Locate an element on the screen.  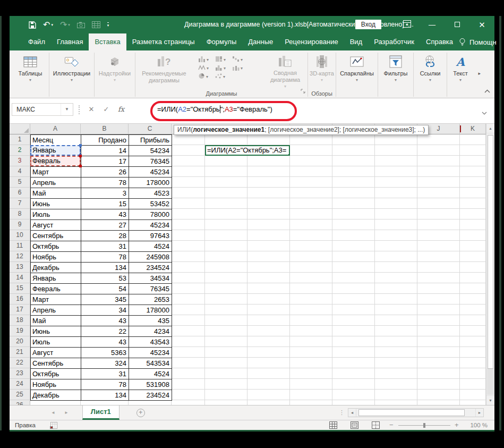
row-header-19: 19 is located at coordinates (20, 331).